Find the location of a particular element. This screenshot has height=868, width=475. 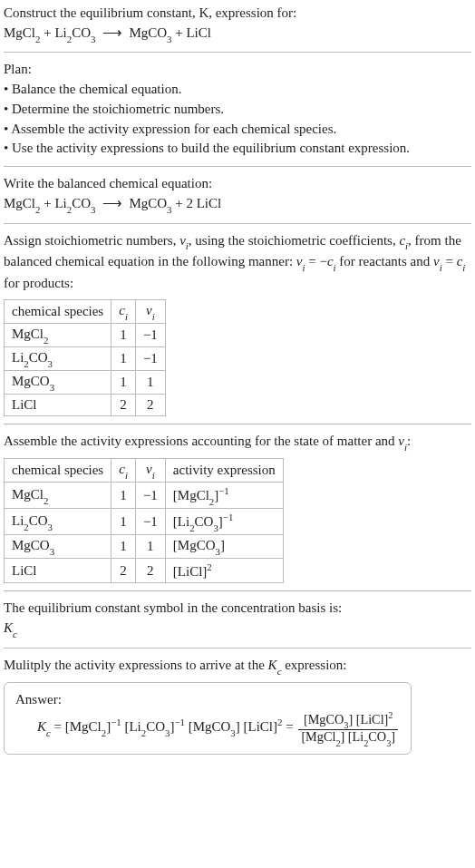

table-row: MgCO3 1 1 [MgCO3] is located at coordinates (144, 547).